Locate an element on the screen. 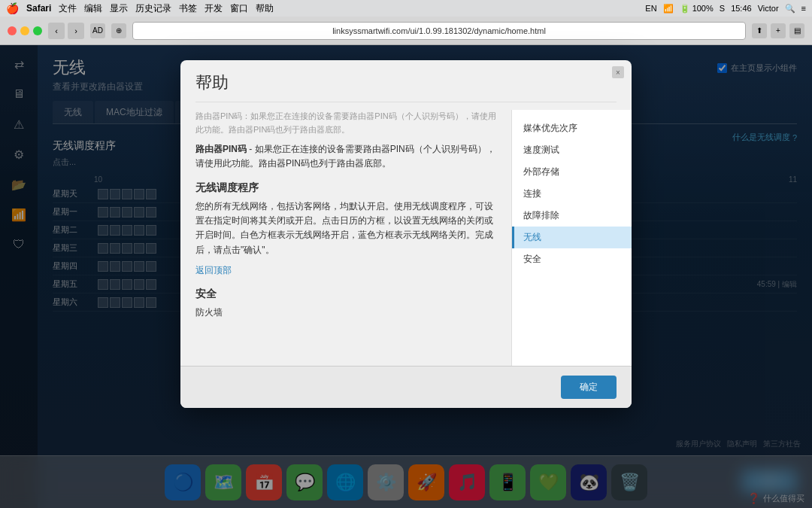 Image resolution: width=812 pixels, height=508 pixels. sidebar-toggle-button: ▤ is located at coordinates (797, 31).